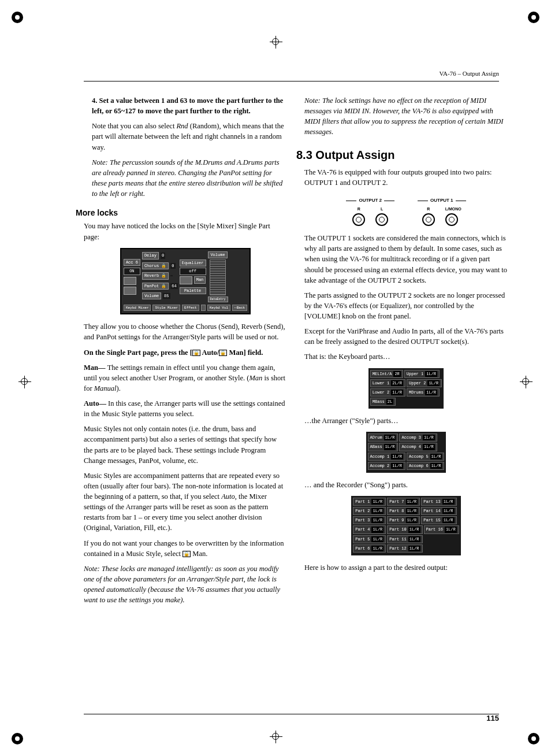 This screenshot has width=551, height=756. Describe the element at coordinates (418, 438) in the screenshot. I see `part-cell: Accomp 31L/R` at that location.